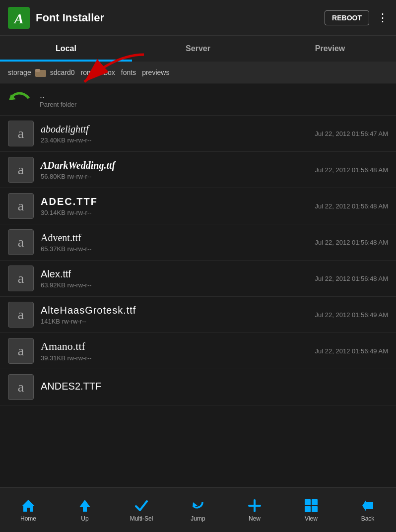 This screenshot has height=532, width=396. What do you see at coordinates (178, 315) in the screenshot?
I see `file-info: AlteHaasGrotesk.ttf141KB rw-rw-r--` at bounding box center [178, 315].